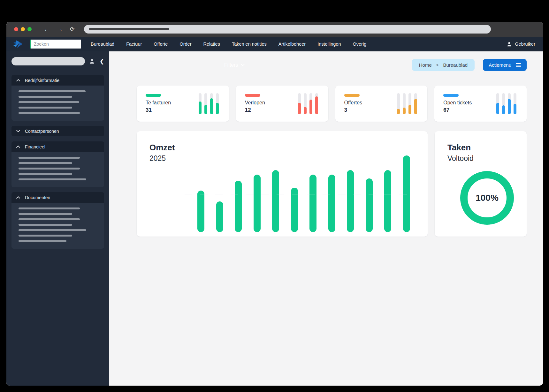  Describe the element at coordinates (58, 103) in the screenshot. I see `sidebar-section-panel-bedrijfsinformatie` at that location.